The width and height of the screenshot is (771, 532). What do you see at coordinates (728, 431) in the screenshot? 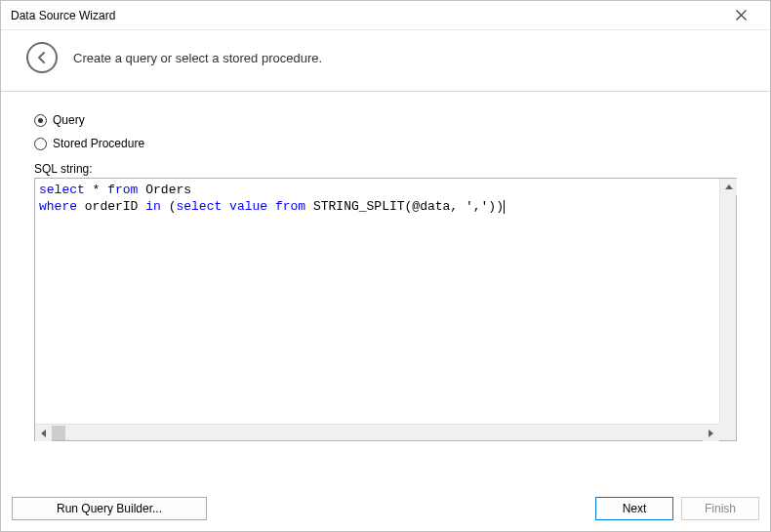
I see `scrollbar-corner` at bounding box center [728, 431].